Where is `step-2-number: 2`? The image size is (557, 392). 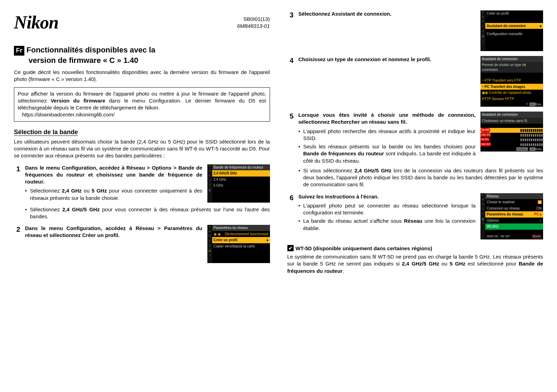 step-2-number: 2 is located at coordinates (17, 229).